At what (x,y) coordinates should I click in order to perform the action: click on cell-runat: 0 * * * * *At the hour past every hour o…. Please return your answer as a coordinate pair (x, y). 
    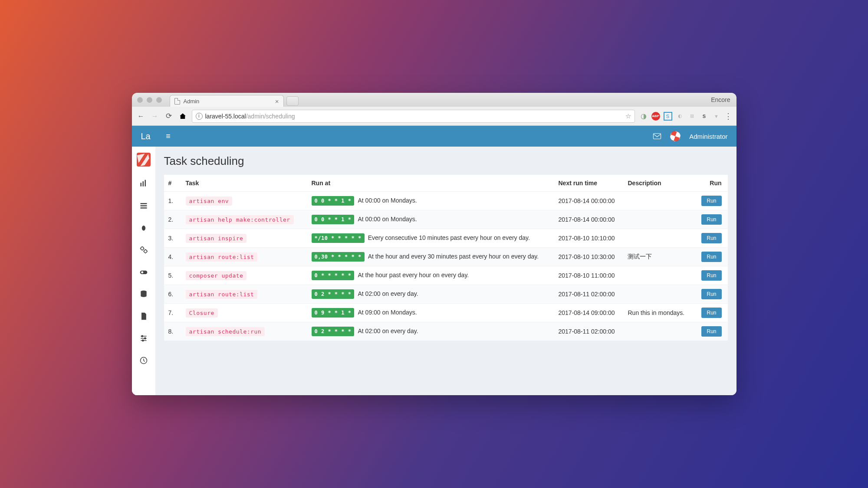
    Looking at the image, I should click on (431, 276).